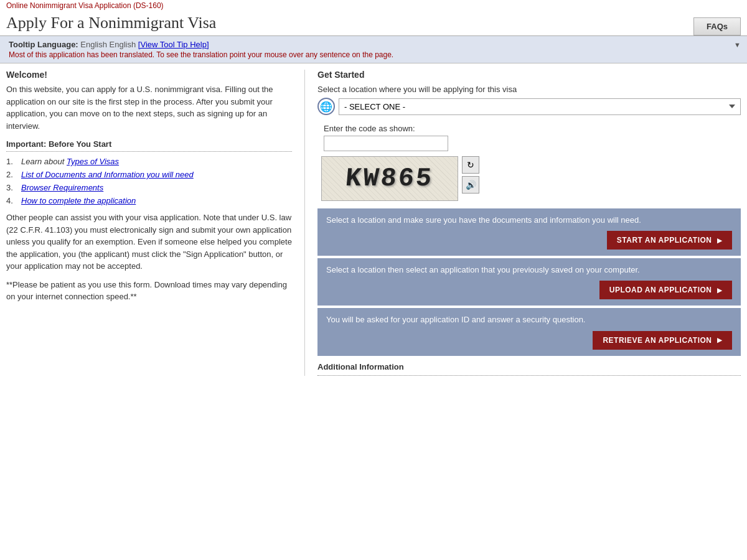  Describe the element at coordinates (111, 23) in the screenshot. I see `page-title: Apply For a Nonimmigrant Visa` at that location.